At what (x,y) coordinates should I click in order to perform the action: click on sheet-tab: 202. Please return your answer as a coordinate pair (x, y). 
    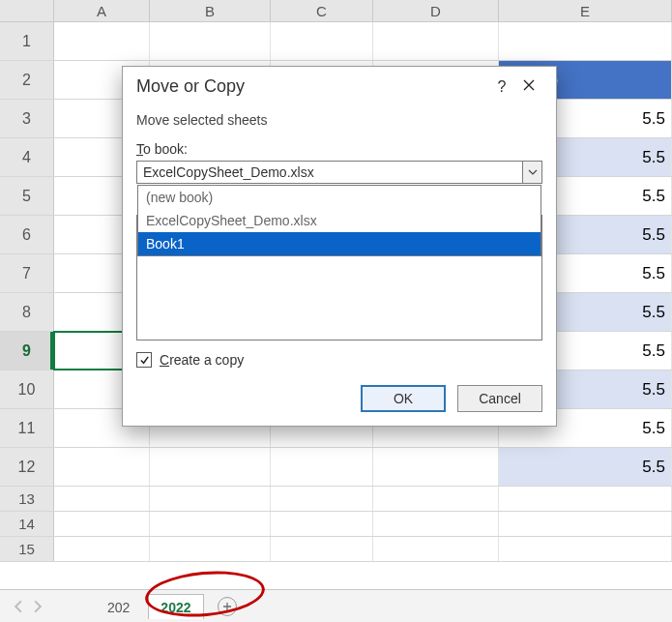
    Looking at the image, I should click on (118, 607).